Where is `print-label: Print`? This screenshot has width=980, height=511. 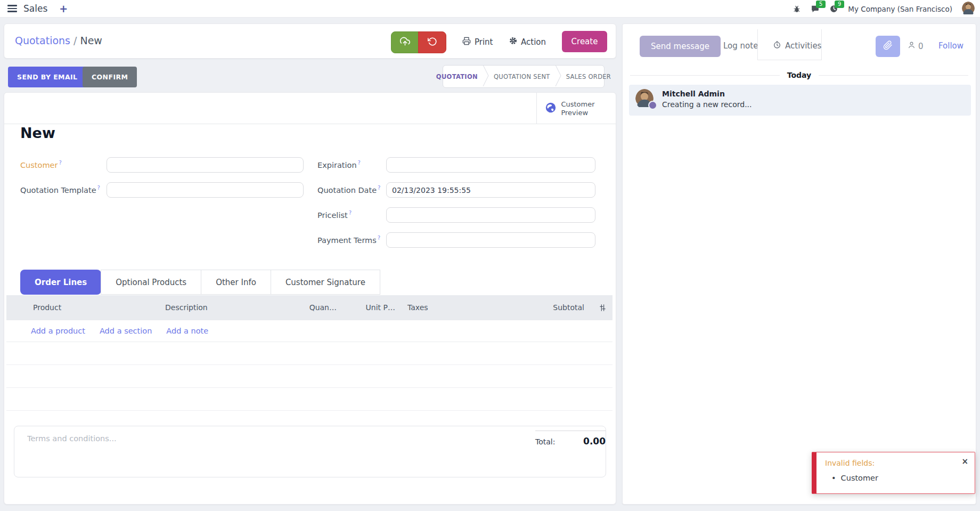
print-label: Print is located at coordinates (484, 42).